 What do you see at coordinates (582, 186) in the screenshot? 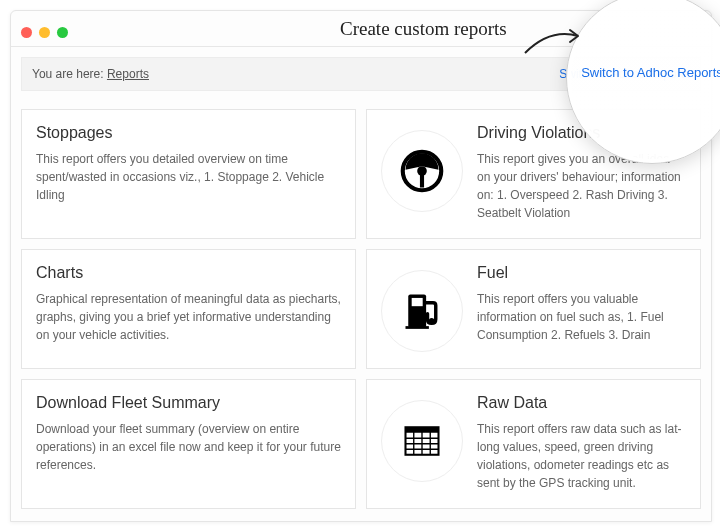
I see `card-desc: This report gives you an overall idea on…` at bounding box center [582, 186].